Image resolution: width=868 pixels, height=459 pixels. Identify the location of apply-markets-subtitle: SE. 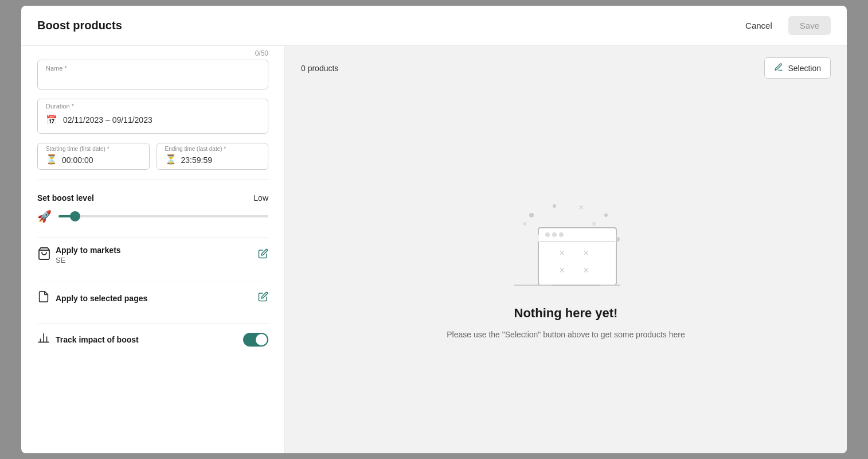
(157, 260).